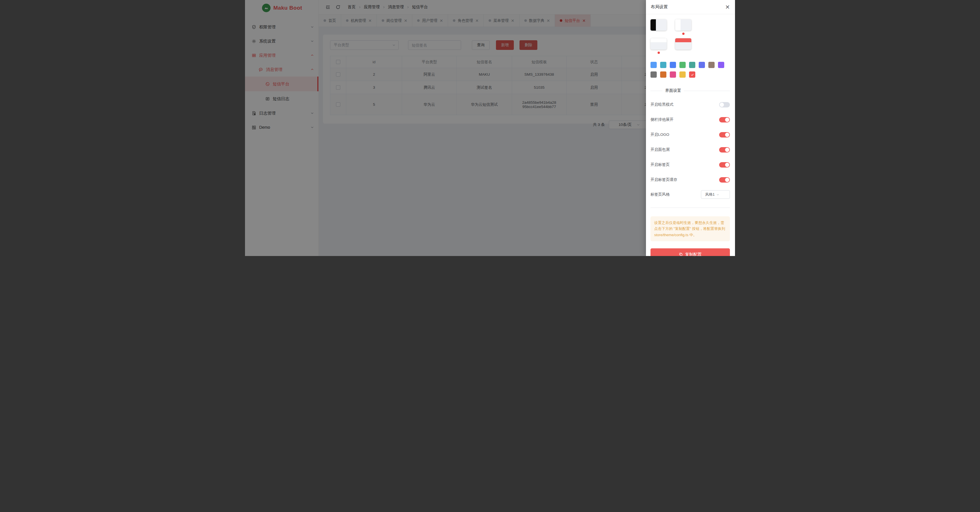  I want to click on interface-settings-title: 界面设置, so click(673, 91).